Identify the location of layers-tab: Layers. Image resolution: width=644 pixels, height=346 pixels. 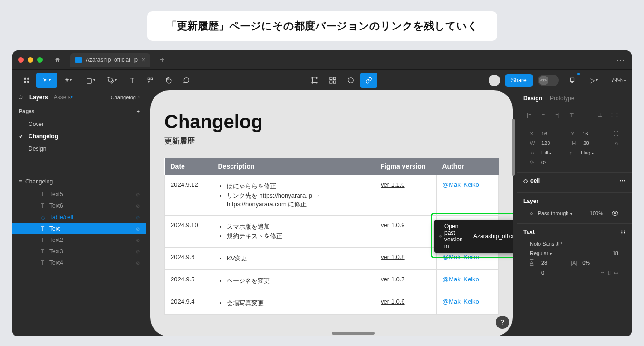
(39, 97).